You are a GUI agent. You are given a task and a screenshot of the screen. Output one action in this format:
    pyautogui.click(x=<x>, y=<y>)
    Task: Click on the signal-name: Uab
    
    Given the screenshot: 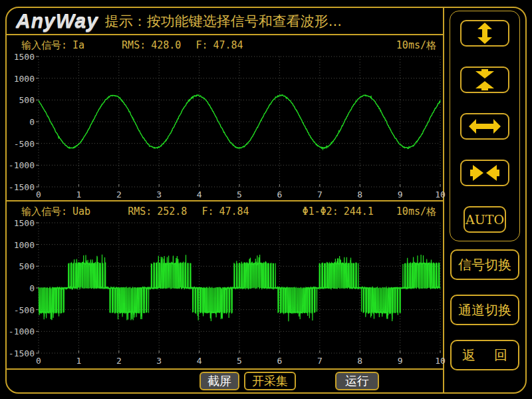 What is the action you would take?
    pyautogui.click(x=81, y=211)
    